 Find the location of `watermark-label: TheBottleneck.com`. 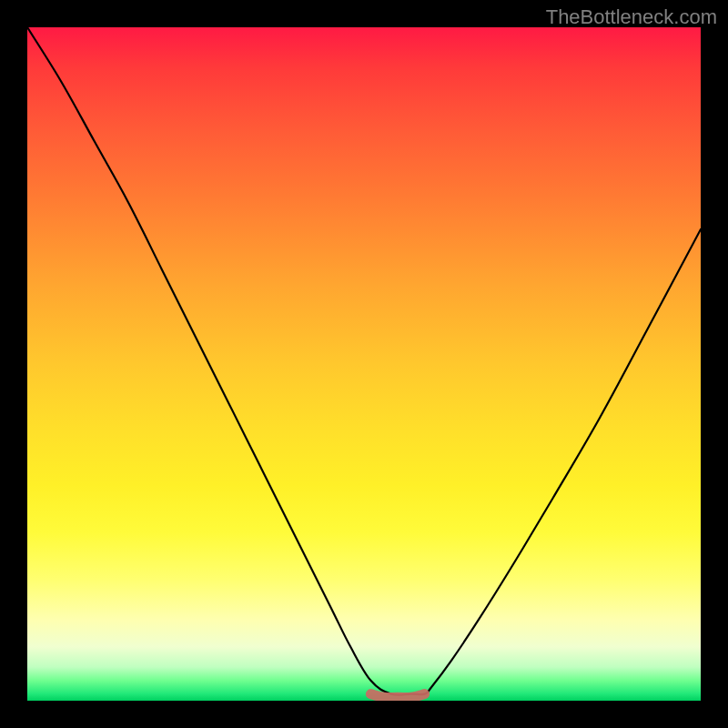

watermark-label: TheBottleneck.com is located at coordinates (632, 17).